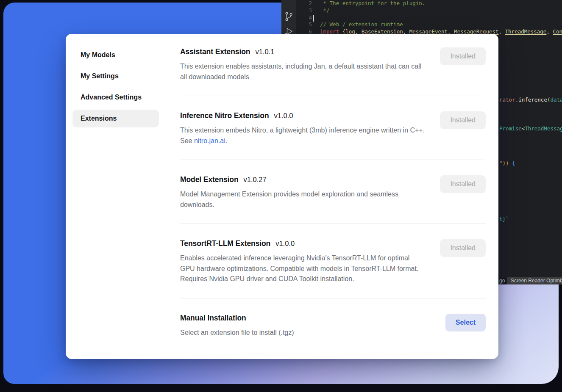 Image resolution: width=562 pixels, height=392 pixels. Describe the element at coordinates (506, 163) in the screenshot. I see `code-token: ))` at that location.